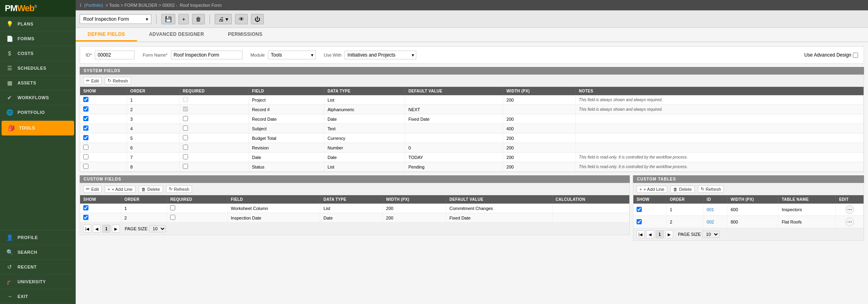 This screenshot has width=868, height=304. Describe the element at coordinates (641, 234) in the screenshot. I see `ct-first-page-button: |◀` at that location.